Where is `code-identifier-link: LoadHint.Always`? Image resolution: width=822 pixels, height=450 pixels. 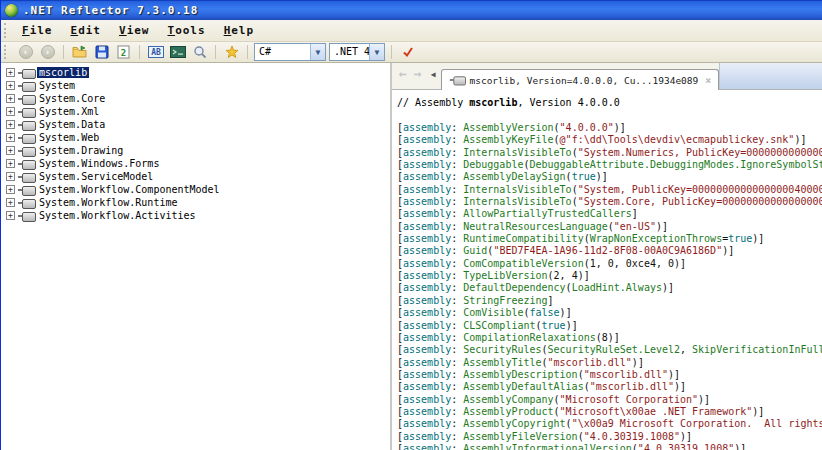
code-identifier-link: LoadHint.Always is located at coordinates (617, 288).